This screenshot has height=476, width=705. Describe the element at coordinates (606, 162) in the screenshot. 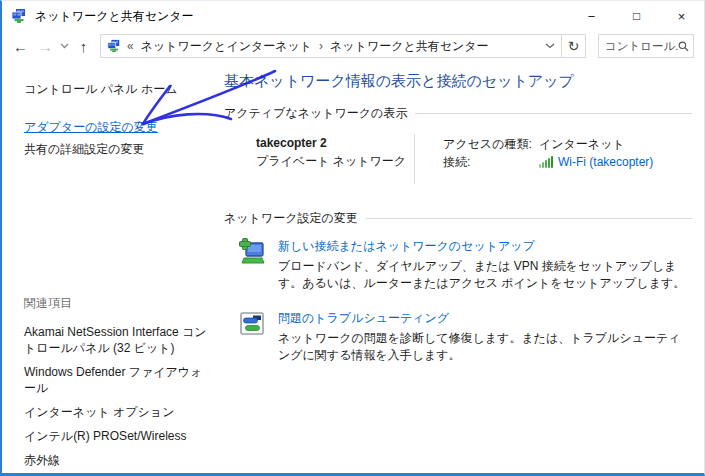

I see `wifi-connection-label: Wi-Fi (takecopter)` at that location.